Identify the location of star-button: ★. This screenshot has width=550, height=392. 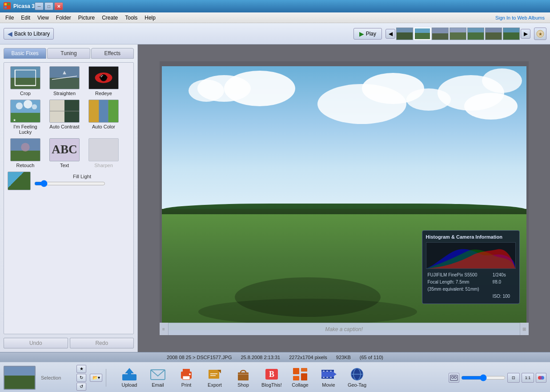
(540, 34).